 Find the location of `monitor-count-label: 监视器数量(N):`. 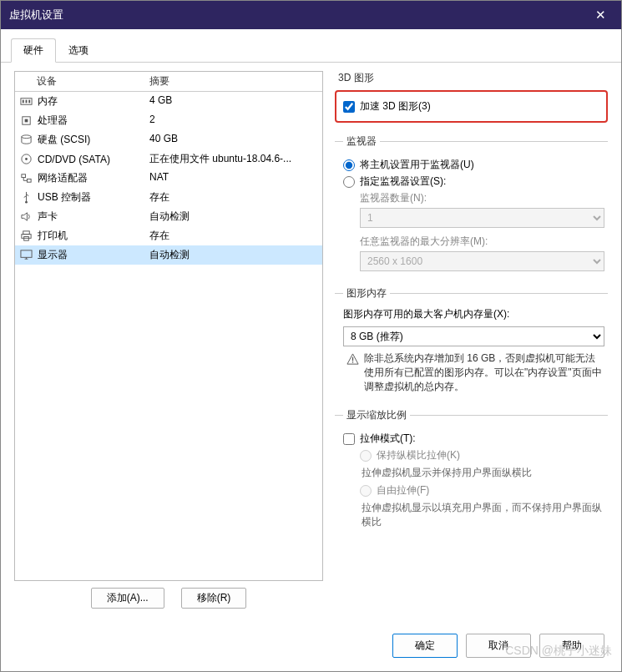

monitor-count-label: 监视器数量(N): is located at coordinates (483, 199).